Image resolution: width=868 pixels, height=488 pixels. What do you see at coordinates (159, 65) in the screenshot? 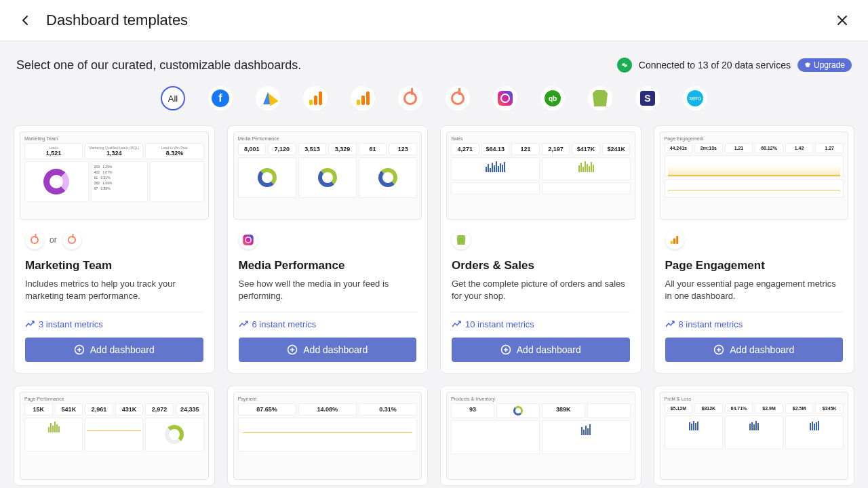
I see `subtitle: Select one of our curated, customizable …` at bounding box center [159, 65].